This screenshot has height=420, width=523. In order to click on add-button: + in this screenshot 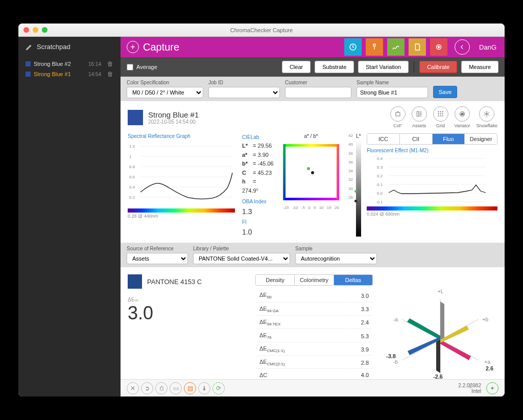, I will do `click(133, 47)`.